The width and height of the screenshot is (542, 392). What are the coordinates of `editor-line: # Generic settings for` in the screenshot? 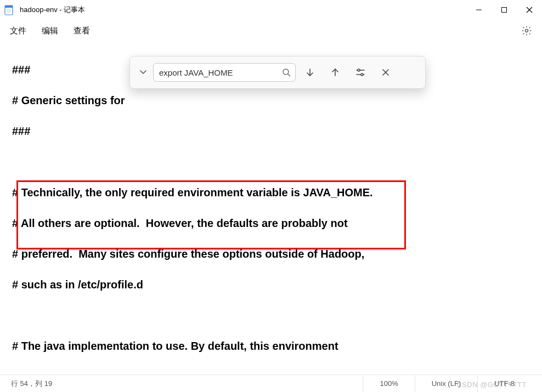 It's located at (277, 100).